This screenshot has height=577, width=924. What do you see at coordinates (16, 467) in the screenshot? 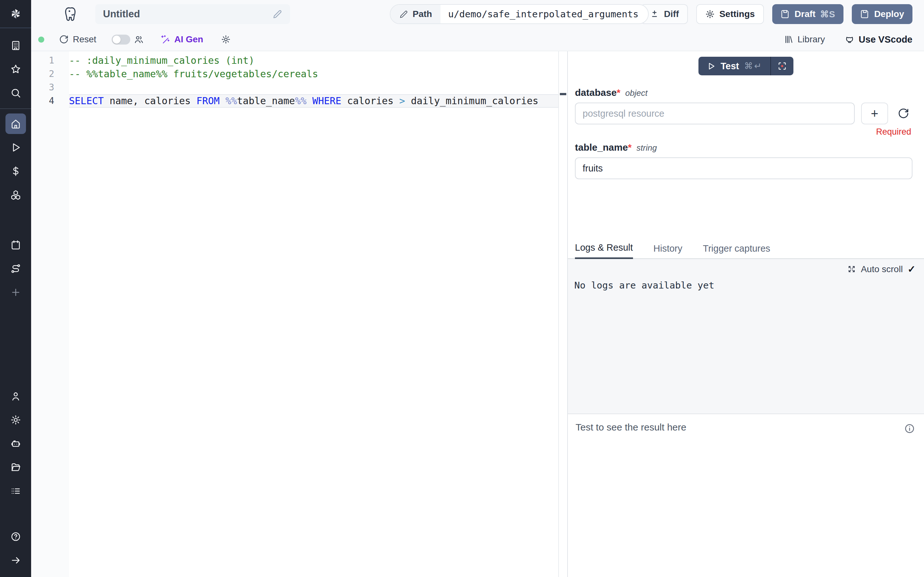
I see `folders-icon` at bounding box center [16, 467].